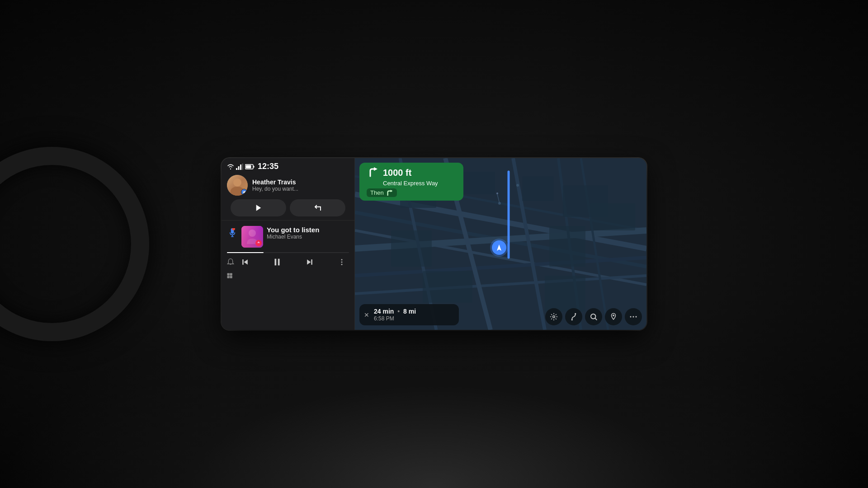  What do you see at coordinates (410, 311) in the screenshot?
I see `eta-distance: 8 mi` at bounding box center [410, 311].